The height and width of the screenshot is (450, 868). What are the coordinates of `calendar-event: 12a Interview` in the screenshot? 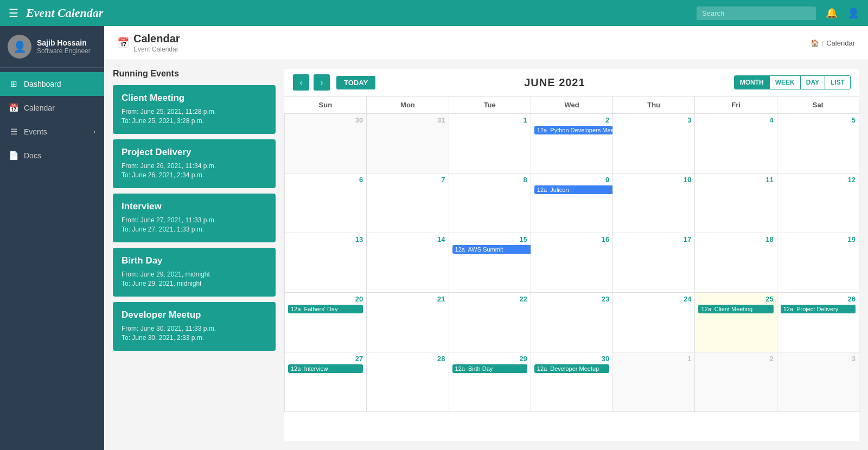 It's located at (326, 369).